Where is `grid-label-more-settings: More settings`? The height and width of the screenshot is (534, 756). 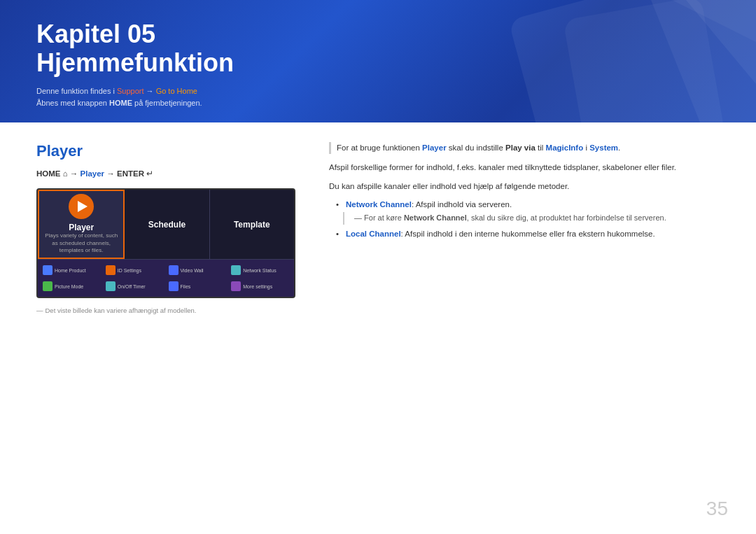 grid-label-more-settings: More settings is located at coordinates (258, 287).